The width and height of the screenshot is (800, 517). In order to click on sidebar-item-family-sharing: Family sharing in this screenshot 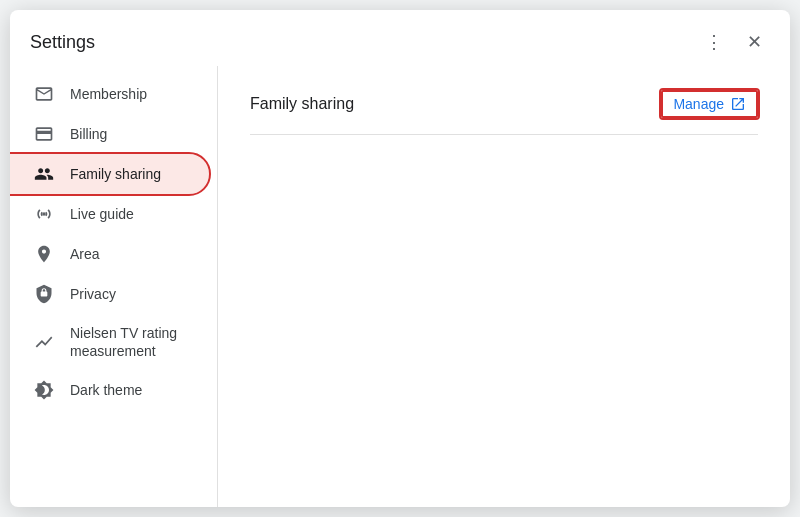, I will do `click(110, 174)`.